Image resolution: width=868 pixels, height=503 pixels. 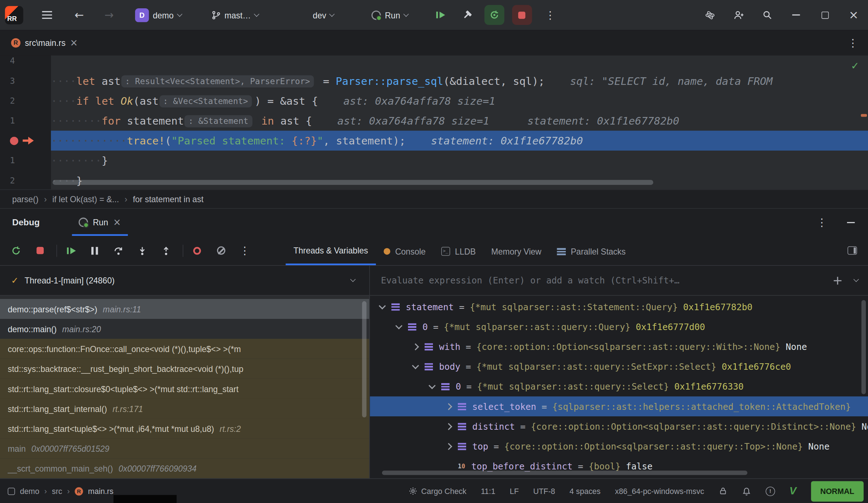 I want to click on variable-row: top = {core::option::Option<sqlparser::a…, so click(x=619, y=446).